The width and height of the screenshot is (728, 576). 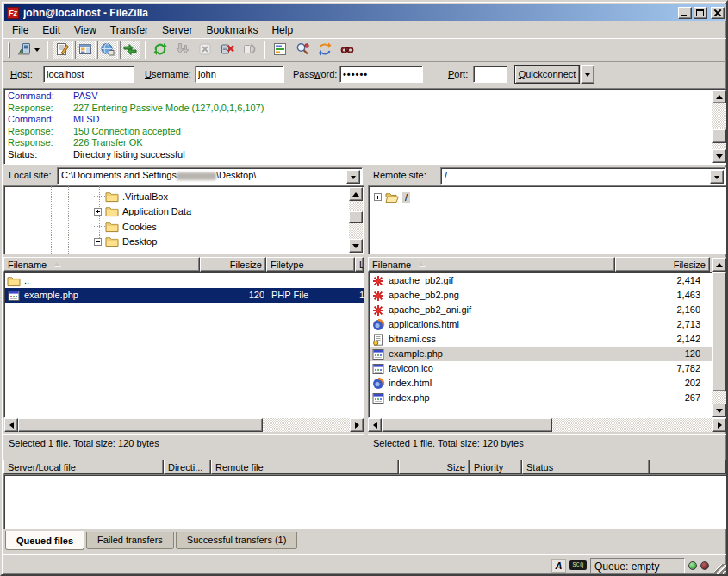 What do you see at coordinates (392, 197) in the screenshot?
I see `remote-tree-root-item: /` at bounding box center [392, 197].